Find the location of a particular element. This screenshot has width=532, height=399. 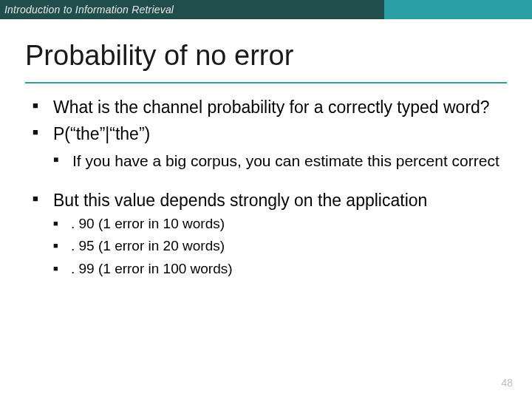

bullet-item: If you have a big corpus, you can estima… is located at coordinates (276, 161).